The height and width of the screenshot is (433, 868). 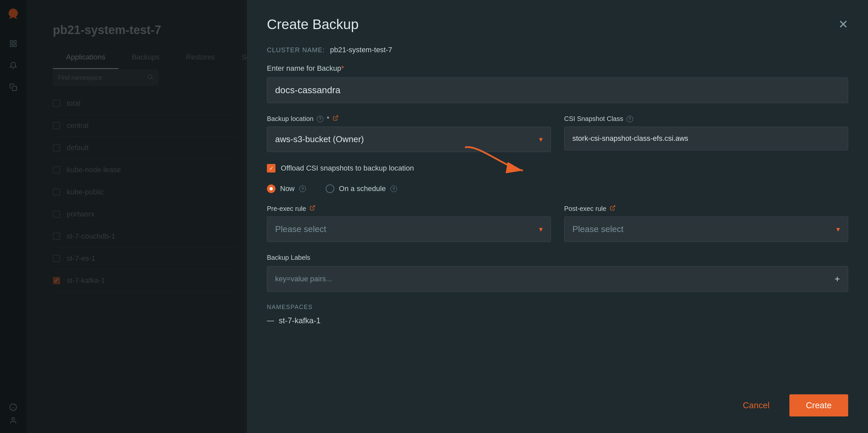 I want to click on backup-location-chevron-icon: ▾, so click(x=541, y=140).